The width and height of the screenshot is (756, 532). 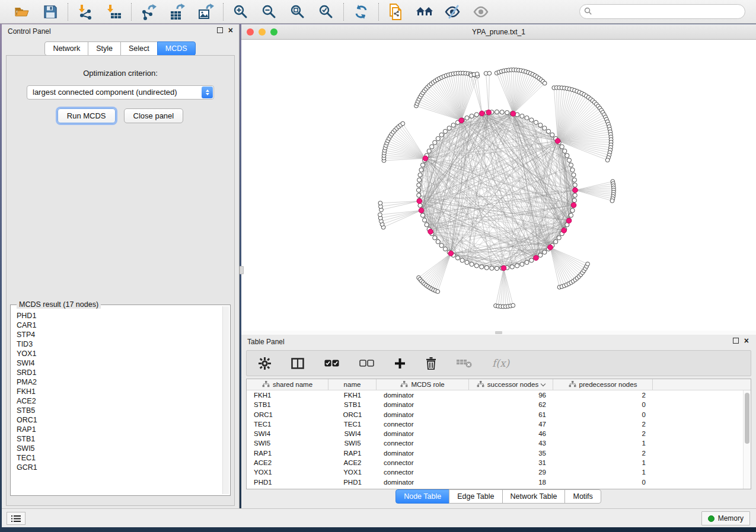 I want to click on result-list-item: YOX1, so click(x=117, y=354).